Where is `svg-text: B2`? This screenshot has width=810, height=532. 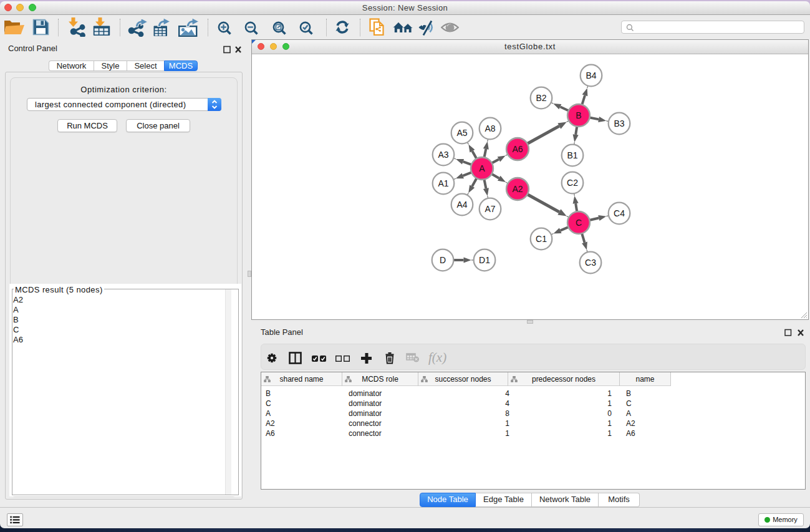 svg-text: B2 is located at coordinates (541, 98).